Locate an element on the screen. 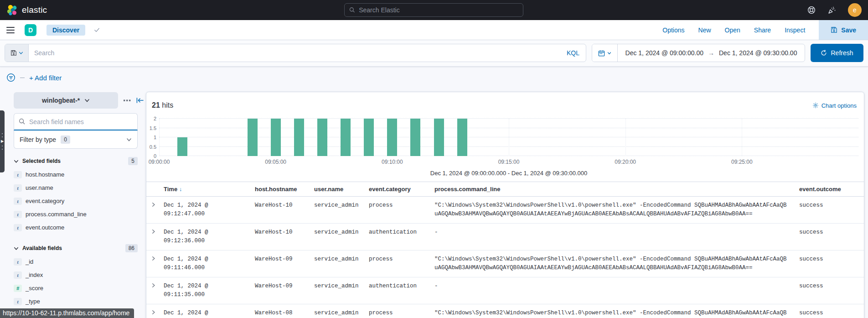  column-header-command: process.command_line is located at coordinates (616, 189).